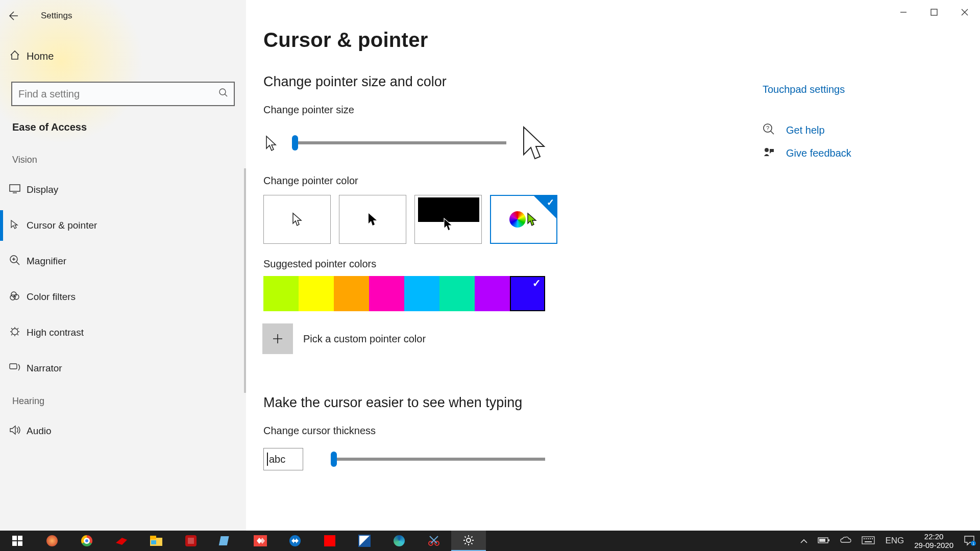 The image size is (980, 551). Describe the element at coordinates (123, 368) in the screenshot. I see `sidebar-item-narrator: Narrator` at that location.